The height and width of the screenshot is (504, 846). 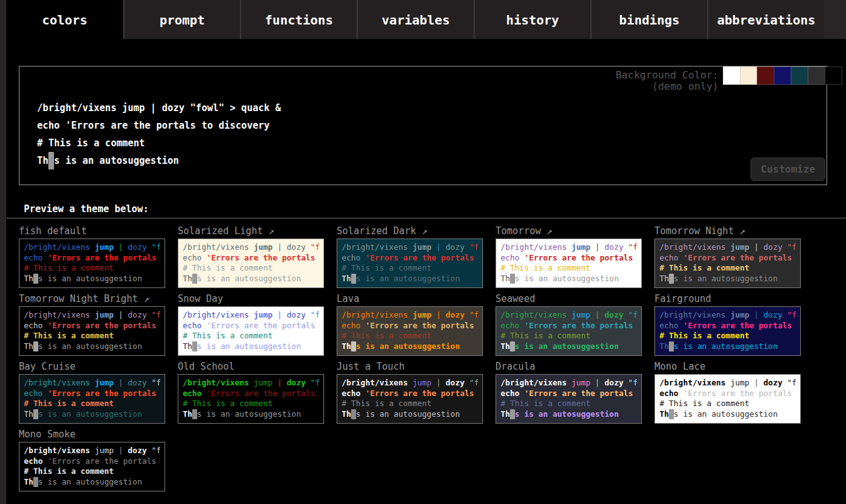 I want to click on theme-card-tomorrow-night-bright: Tomorrow Night Bright ↗/bright/vixens ju…, so click(x=92, y=326).